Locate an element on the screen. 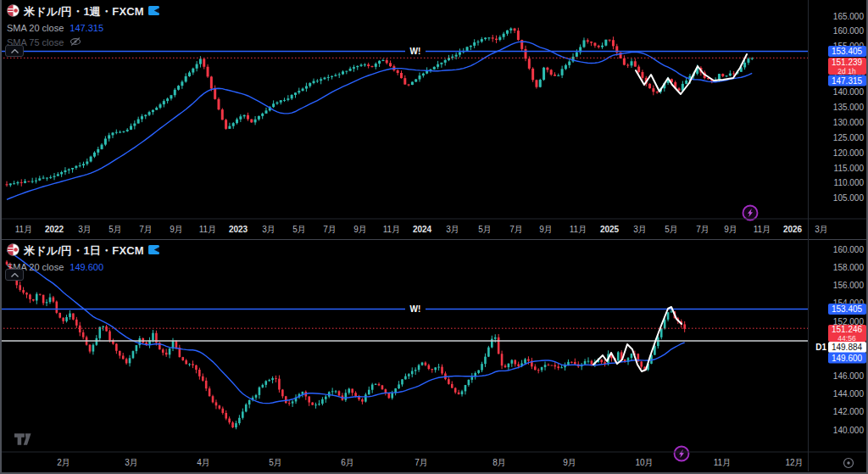 This screenshot has width=868, height=474. symbol-title-row: 米ドル/円・1日・FXCM is located at coordinates (83, 251).